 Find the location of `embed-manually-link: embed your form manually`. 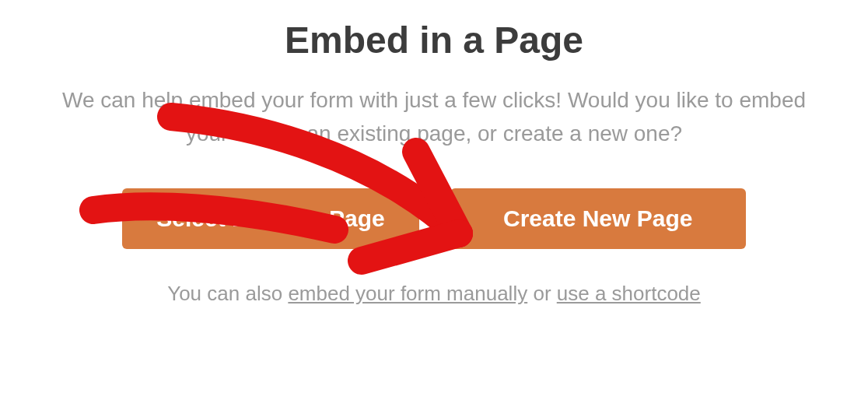

embed-manually-link: embed your form manually is located at coordinates (408, 293).